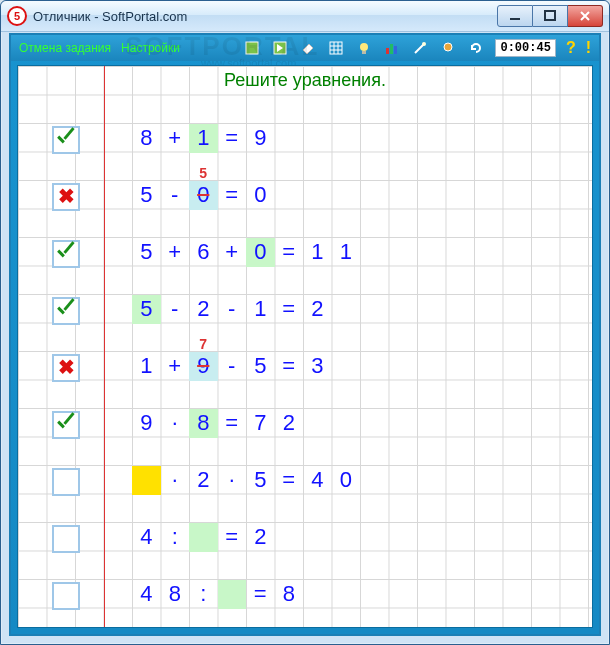 The height and width of the screenshot is (645, 610). I want to click on wand-icon, so click(420, 48).